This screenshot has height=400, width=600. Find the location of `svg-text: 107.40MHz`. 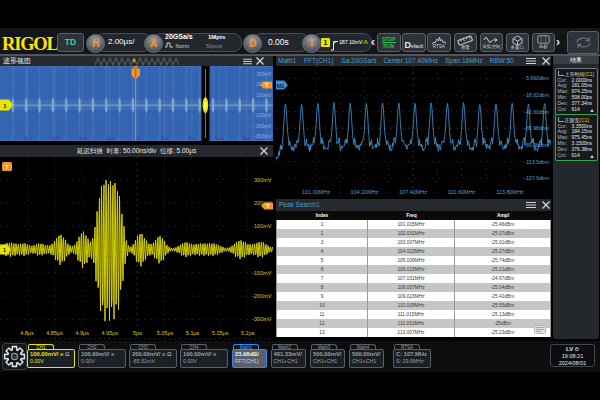

svg-text: 107.40MHz is located at coordinates (413, 192).